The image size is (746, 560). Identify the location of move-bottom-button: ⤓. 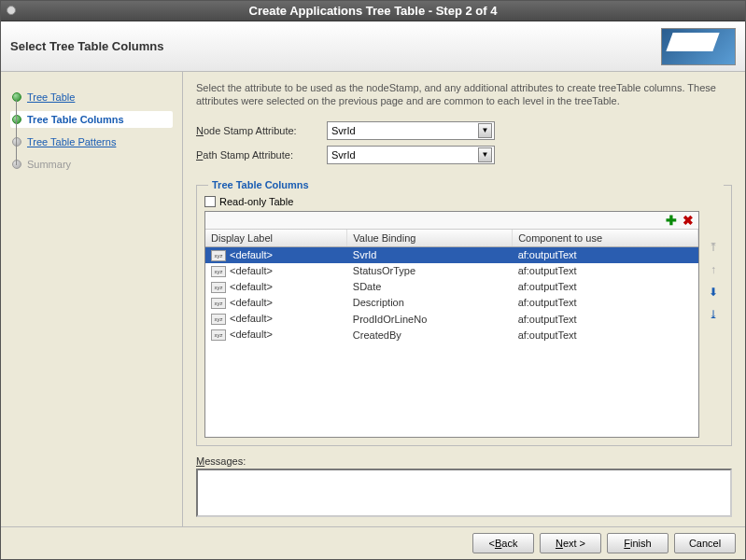
(713, 315).